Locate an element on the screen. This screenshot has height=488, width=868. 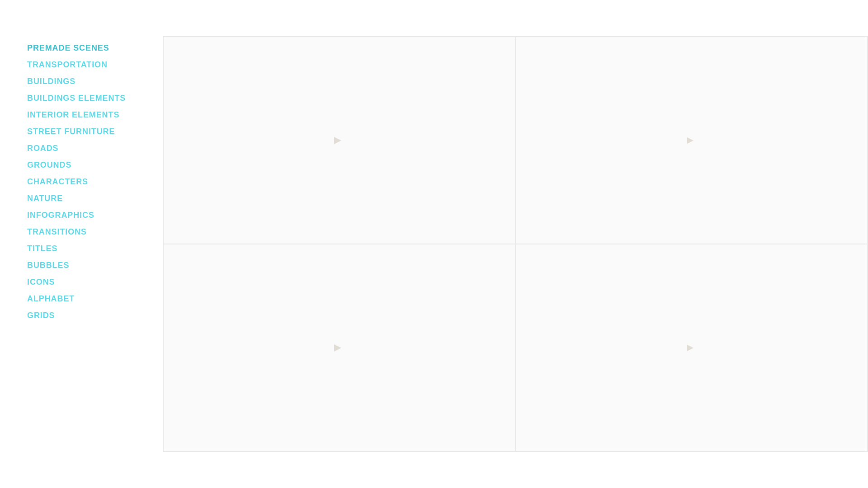
sidebar-item-grids: GRIDS is located at coordinates (90, 315).